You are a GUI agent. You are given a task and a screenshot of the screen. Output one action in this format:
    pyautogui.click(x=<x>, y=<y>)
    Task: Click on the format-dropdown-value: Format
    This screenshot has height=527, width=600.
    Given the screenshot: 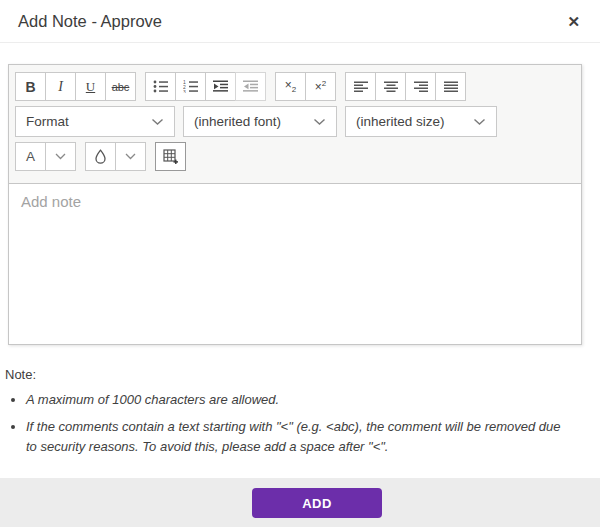 What is the action you would take?
    pyautogui.click(x=48, y=122)
    